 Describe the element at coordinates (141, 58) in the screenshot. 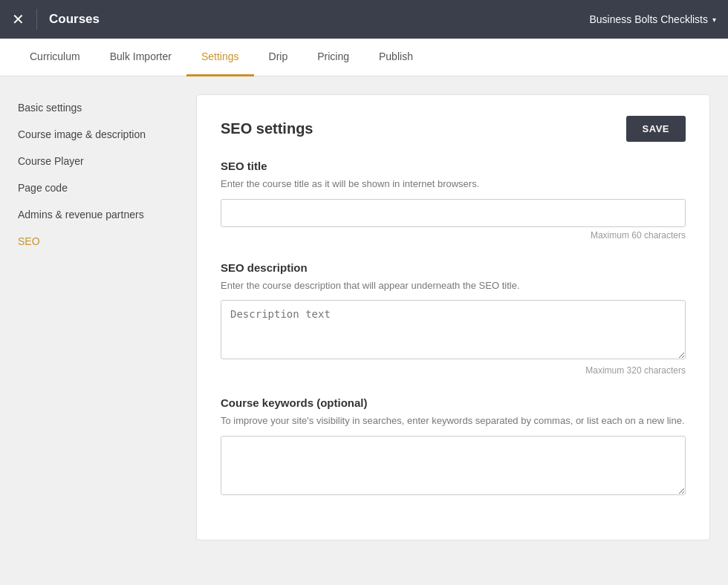

I see `tab-bulk-importer: Bulk Importer` at that location.